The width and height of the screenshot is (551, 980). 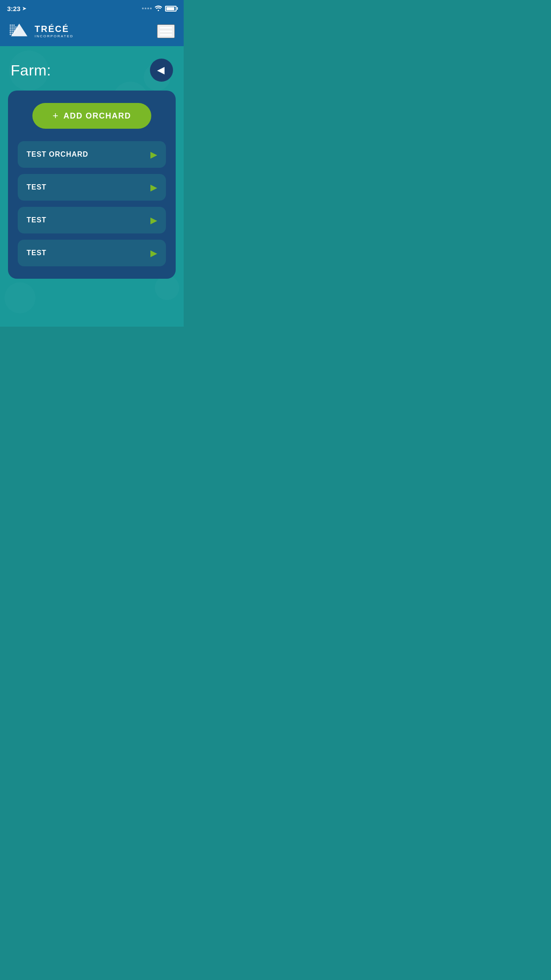 What do you see at coordinates (92, 253) in the screenshot?
I see `orchard-item-3: TEST ▶` at bounding box center [92, 253].